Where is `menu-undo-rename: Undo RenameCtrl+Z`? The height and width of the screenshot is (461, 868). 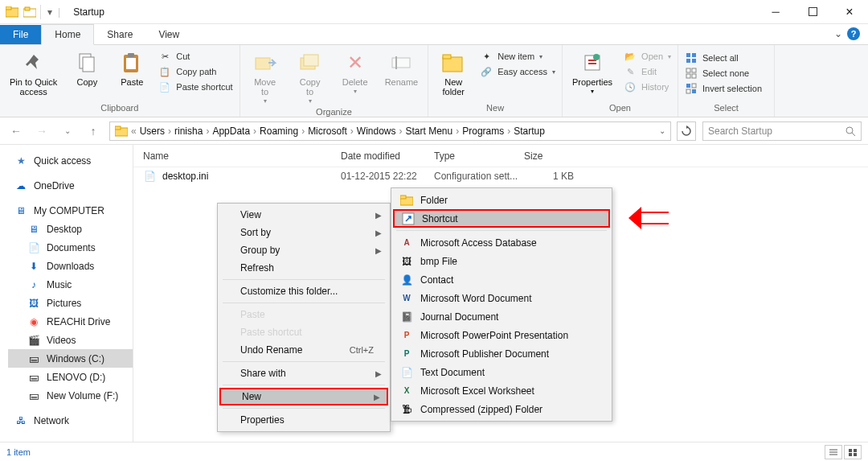
menu-undo-rename: Undo RenameCtrl+Z is located at coordinates (304, 350).